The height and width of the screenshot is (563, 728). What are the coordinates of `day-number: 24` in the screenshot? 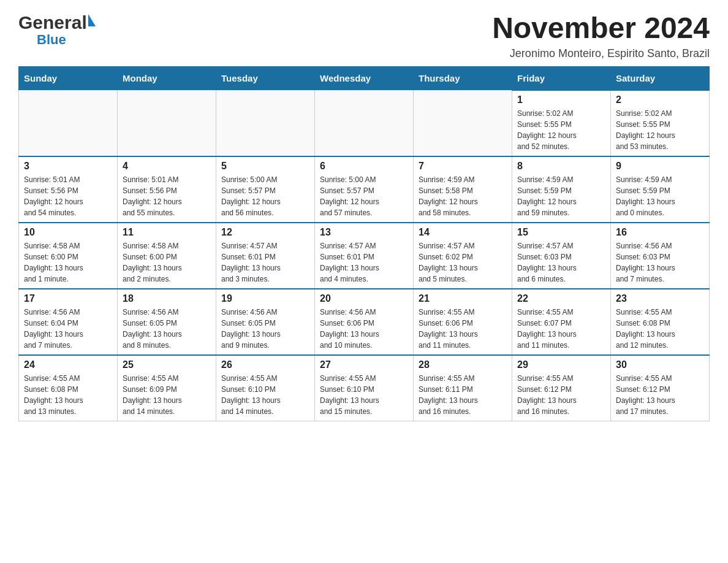 It's located at (68, 365).